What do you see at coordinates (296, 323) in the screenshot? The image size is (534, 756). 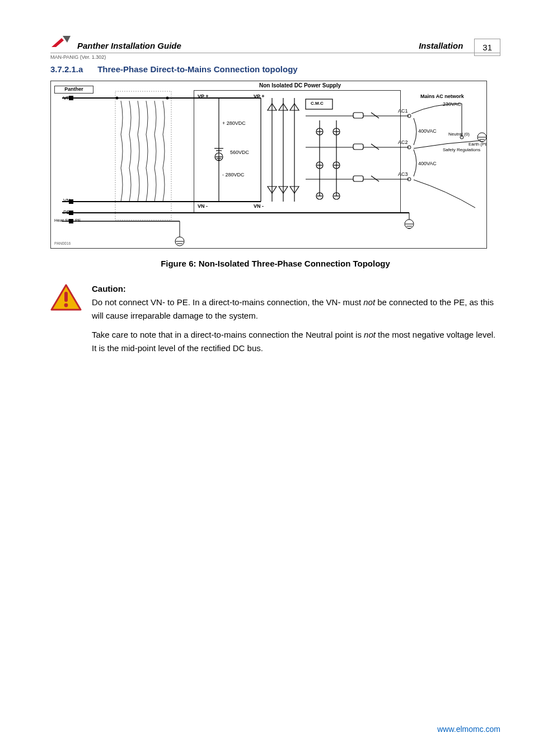 I see `caution-text: Caution: Do not connect VN- to PE. In a …` at bounding box center [296, 323].